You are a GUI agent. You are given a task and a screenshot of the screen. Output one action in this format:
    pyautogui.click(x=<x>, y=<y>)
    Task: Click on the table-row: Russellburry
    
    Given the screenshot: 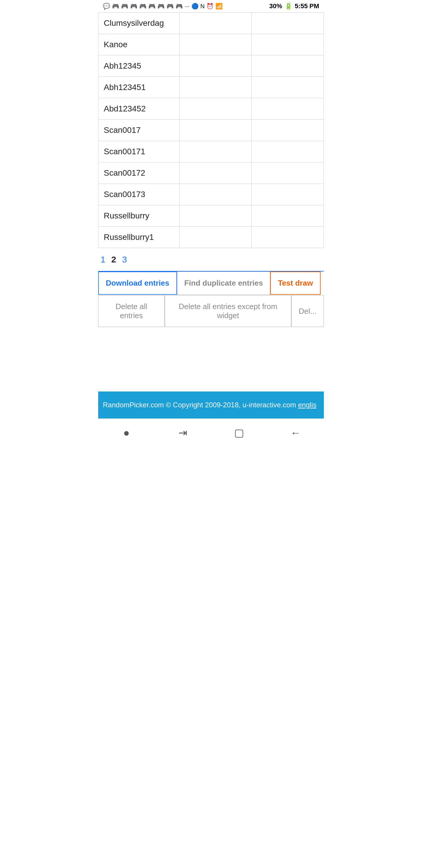 What is the action you would take?
    pyautogui.click(x=211, y=216)
    